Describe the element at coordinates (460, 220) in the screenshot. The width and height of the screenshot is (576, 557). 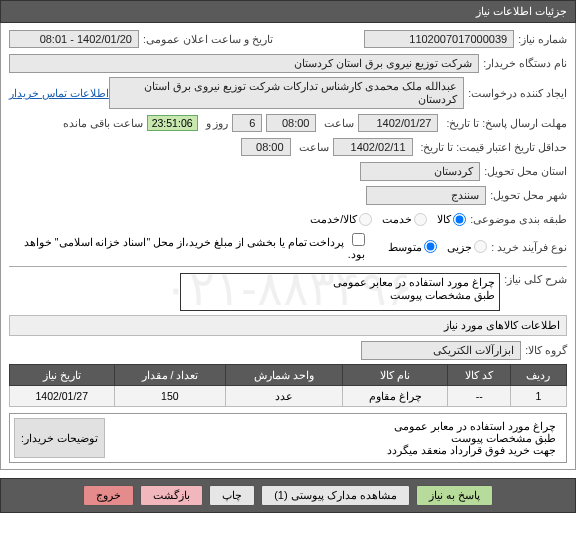
I see `cat-goods-radio` at that location.